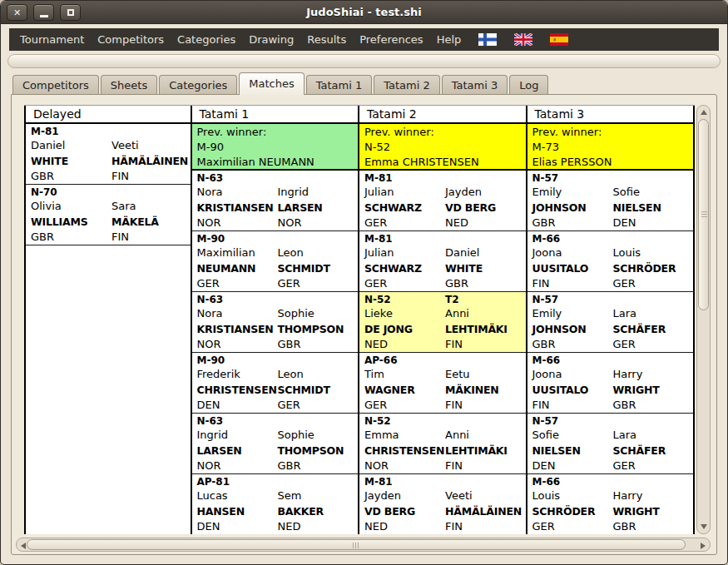  Describe the element at coordinates (318, 268) in the screenshot. I see `surname: SCHMIDT` at that location.